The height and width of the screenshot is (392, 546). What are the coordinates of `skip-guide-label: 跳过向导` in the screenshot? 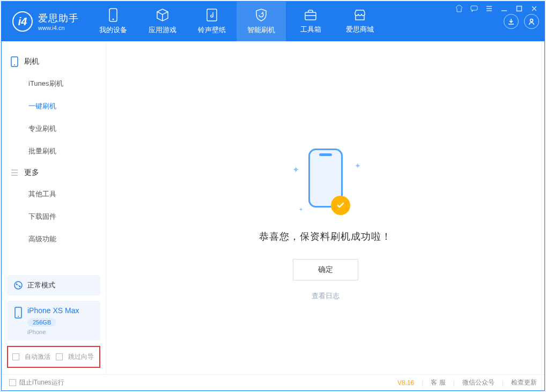 It's located at (81, 357).